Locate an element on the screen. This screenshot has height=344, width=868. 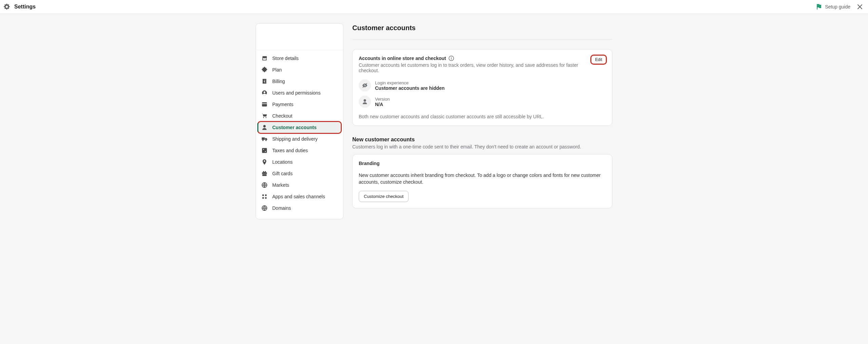
sidebar-item-label: Locations is located at coordinates (282, 162).